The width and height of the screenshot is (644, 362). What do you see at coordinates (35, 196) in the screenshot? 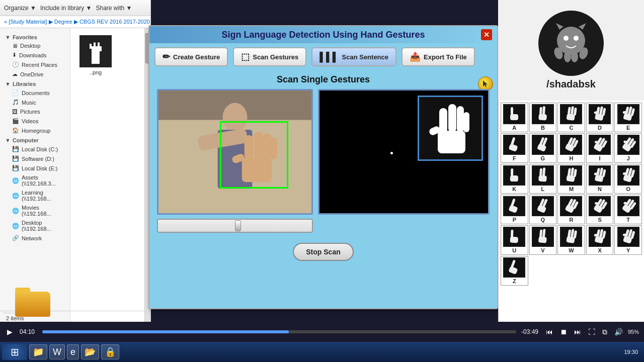
I see `nav-learning: 🌐 Learning (\\192.168...` at bounding box center [35, 196].